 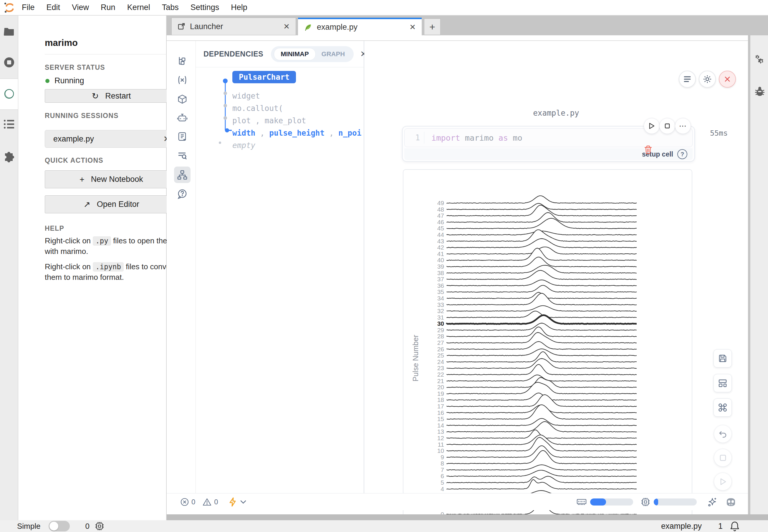 What do you see at coordinates (441, 228) in the screenshot?
I see `svg-text: 45` at bounding box center [441, 228].